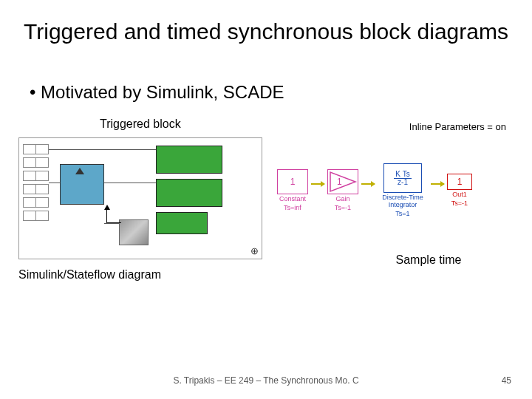  What do you see at coordinates (460, 182) in the screenshot?
I see `out-box: 1` at bounding box center [460, 182].